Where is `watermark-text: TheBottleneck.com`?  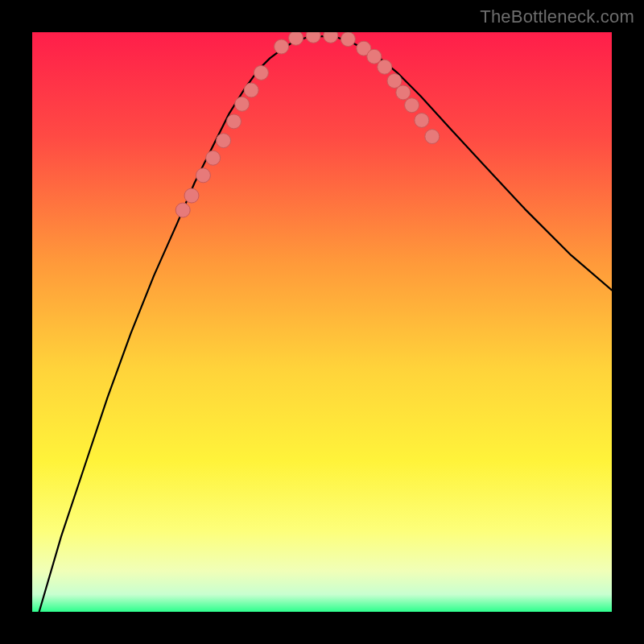 watermark-text: TheBottleneck.com is located at coordinates (557, 17).